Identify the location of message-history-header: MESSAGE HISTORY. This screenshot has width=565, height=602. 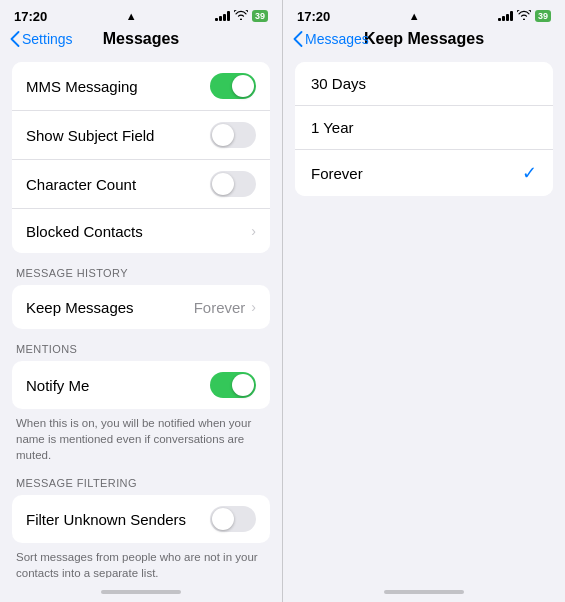
(141, 269).